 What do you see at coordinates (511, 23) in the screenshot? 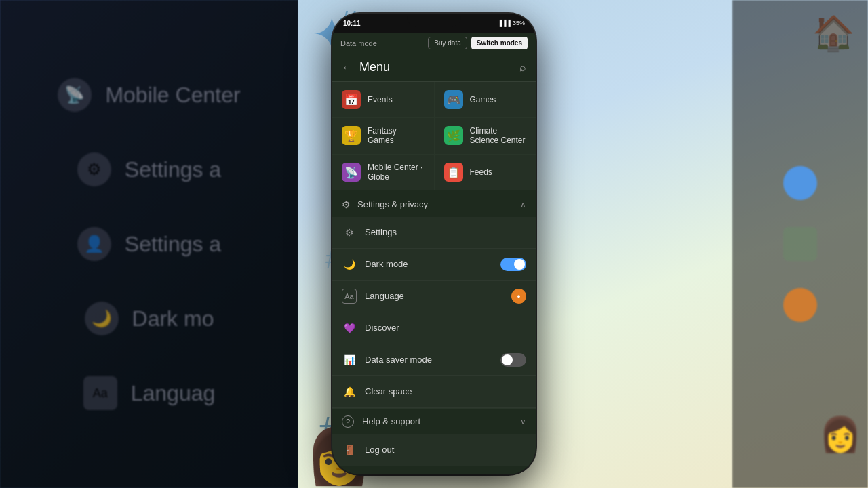
I see `status-battery: ▐▐▐ 35%` at bounding box center [511, 23].